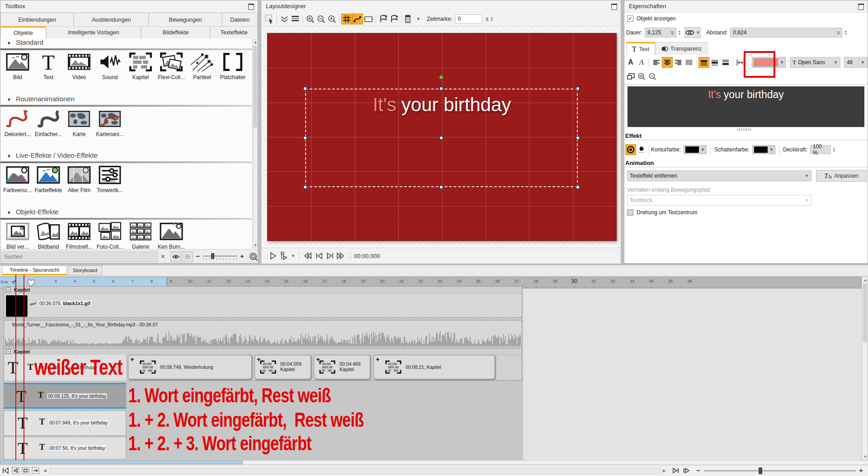 This screenshot has height=476, width=868. I want to click on toolbox-item-filmstreif: Filmstreif..., so click(79, 235).